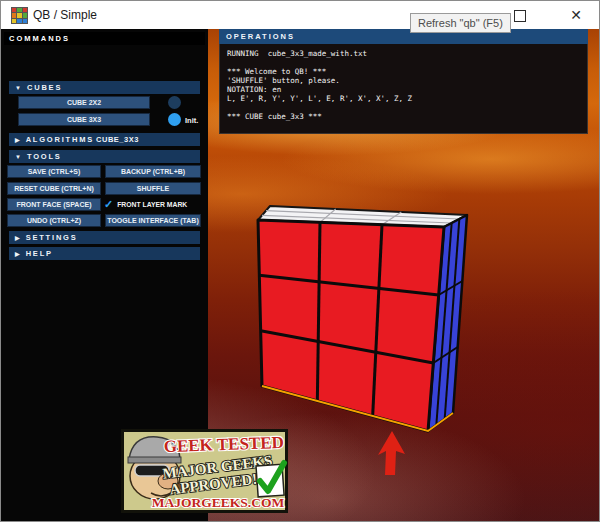 This screenshot has height=522, width=600. What do you see at coordinates (104, 156) in the screenshot?
I see `section-tools: ▼ TOOLS` at bounding box center [104, 156].